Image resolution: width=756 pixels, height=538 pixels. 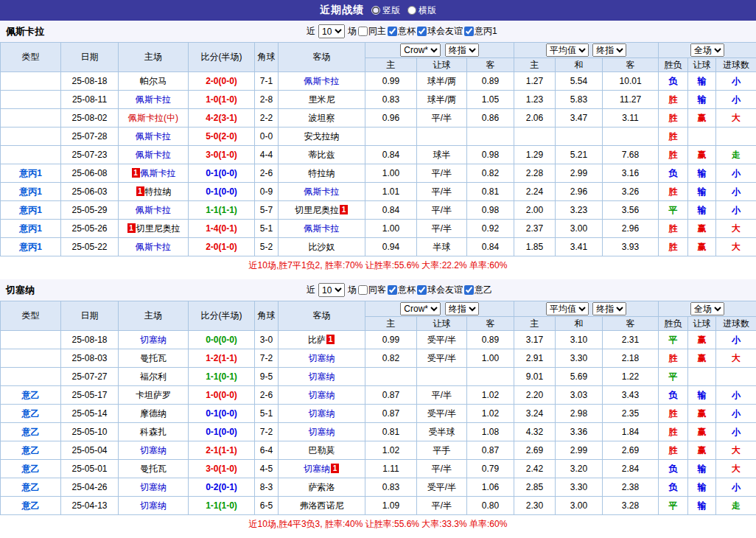 What do you see at coordinates (535, 469) in the screenshot?
I see `euro-home-odds: 2.42` at bounding box center [535, 469].